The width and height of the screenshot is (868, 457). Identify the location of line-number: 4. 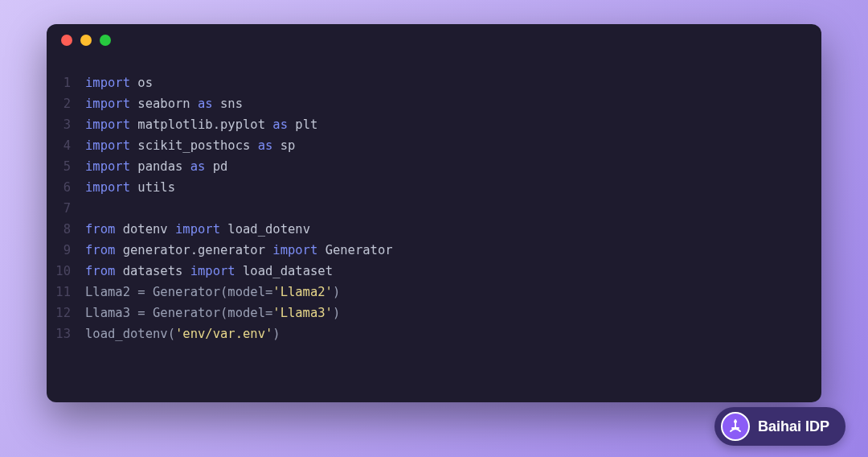
(66, 146).